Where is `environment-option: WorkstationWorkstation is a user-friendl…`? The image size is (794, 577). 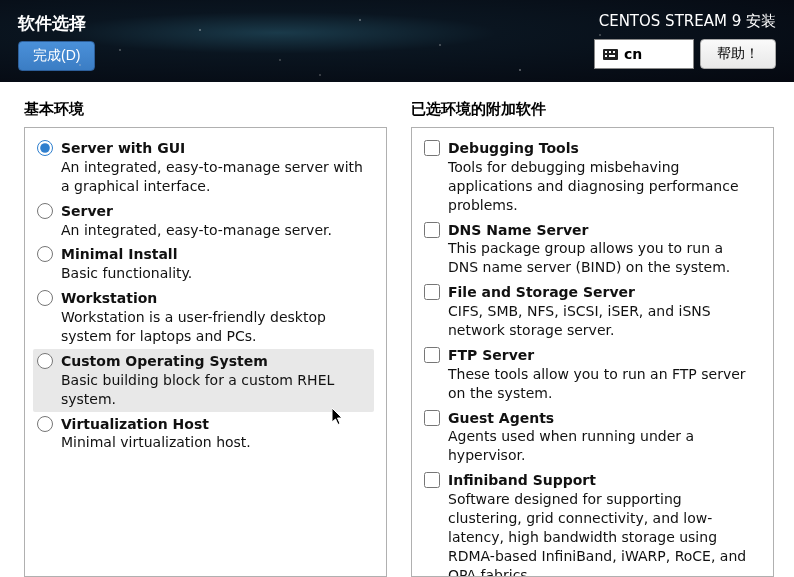
environment-option: WorkstationWorkstation is a user-friendl… is located at coordinates (204, 318).